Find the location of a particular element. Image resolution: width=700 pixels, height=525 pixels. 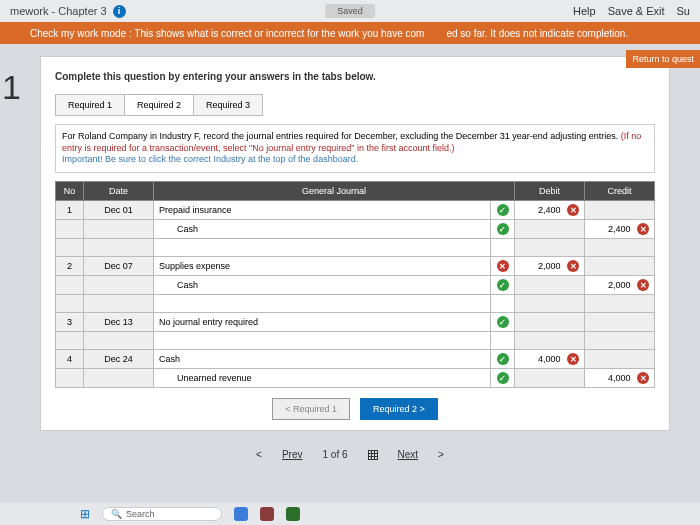

instruction-box: For Roland Company in Industry F, record… is located at coordinates (355, 148).